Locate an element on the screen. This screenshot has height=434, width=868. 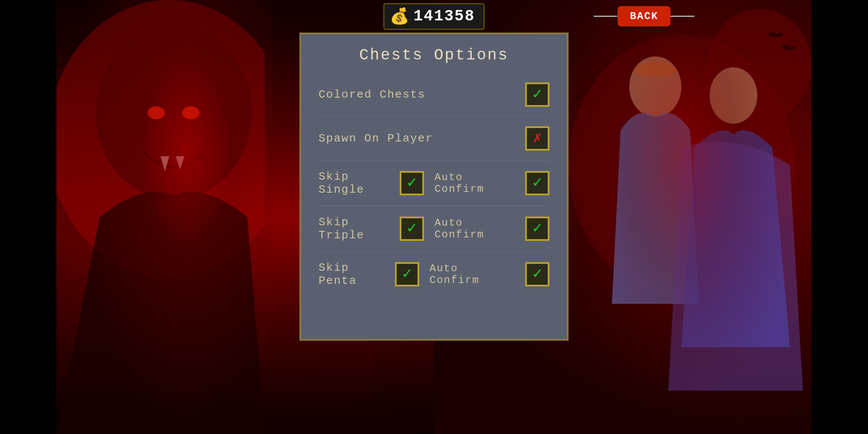
skip-triple-label: Skip Triple is located at coordinates (359, 229).